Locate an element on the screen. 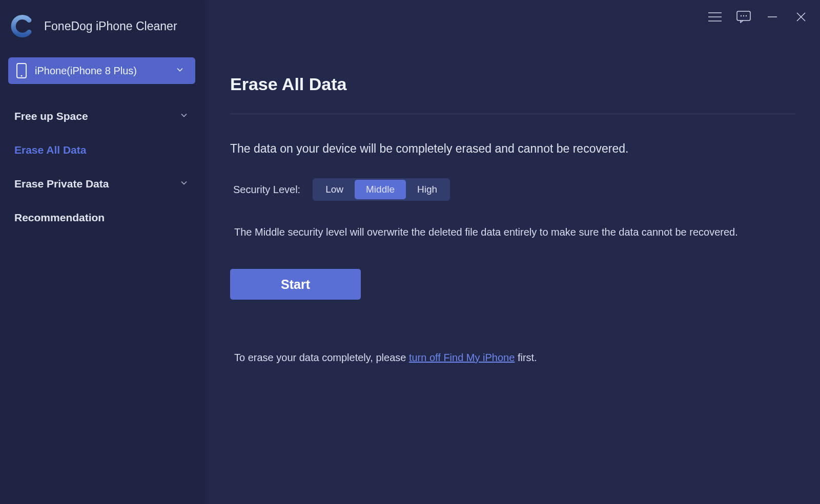 The image size is (820, 504). tip-suffix: first. is located at coordinates (526, 358).